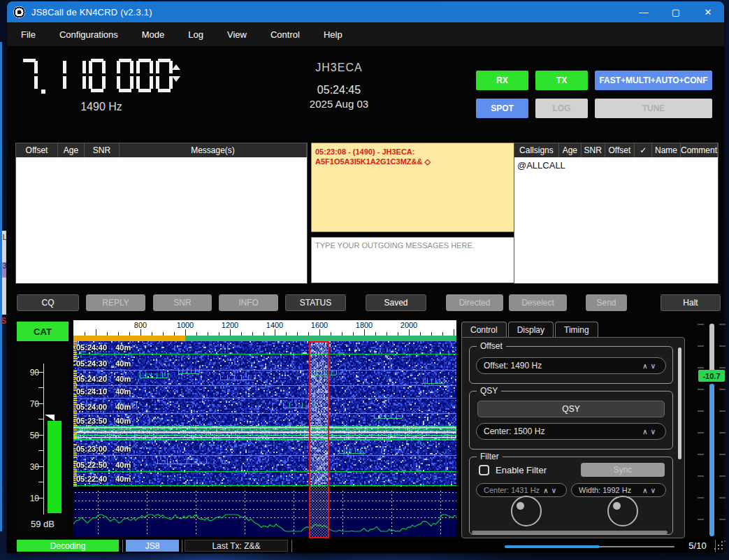 The image size is (729, 560). What do you see at coordinates (644, 12) in the screenshot?
I see `minimize-button: —` at bounding box center [644, 12].